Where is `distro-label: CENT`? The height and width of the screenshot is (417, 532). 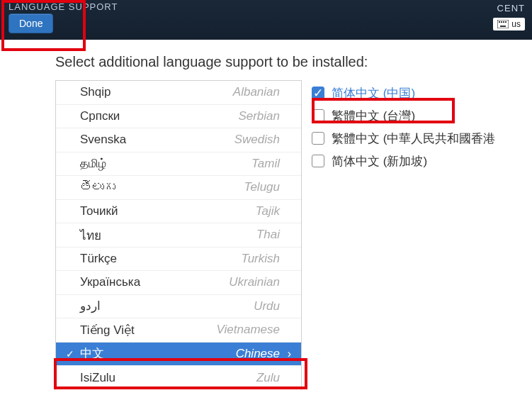
distro-label: CENT is located at coordinates (509, 9).